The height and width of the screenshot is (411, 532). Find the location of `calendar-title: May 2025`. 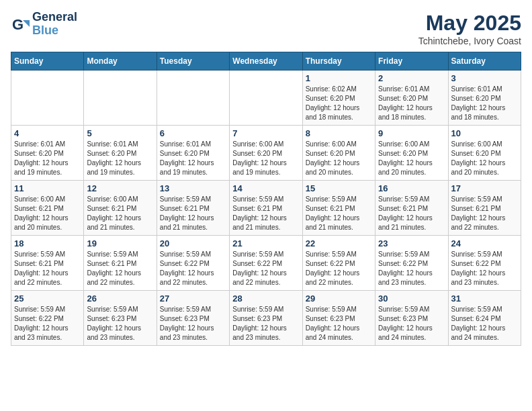

calendar-title: May 2025 is located at coordinates (470, 23).